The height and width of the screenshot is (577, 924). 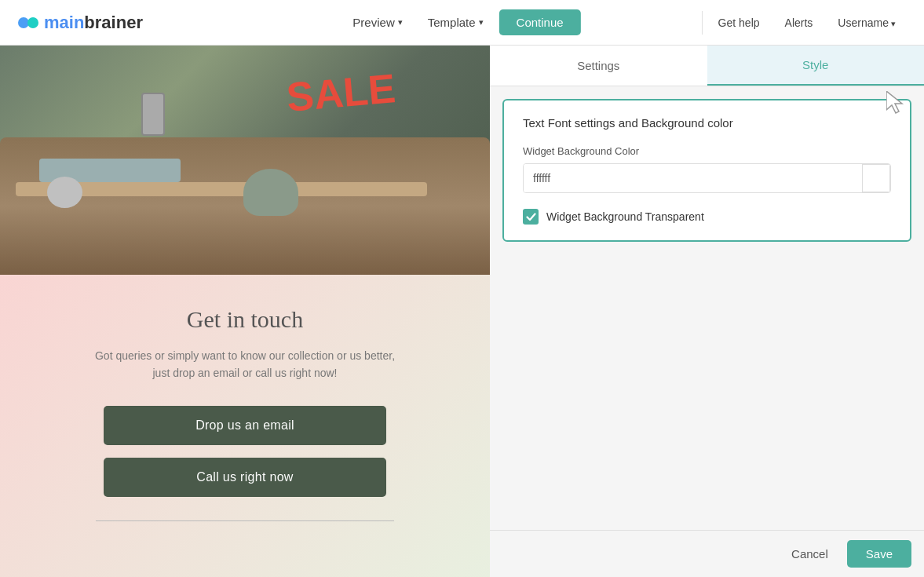 I want to click on preview-button: Preview, so click(x=377, y=22).